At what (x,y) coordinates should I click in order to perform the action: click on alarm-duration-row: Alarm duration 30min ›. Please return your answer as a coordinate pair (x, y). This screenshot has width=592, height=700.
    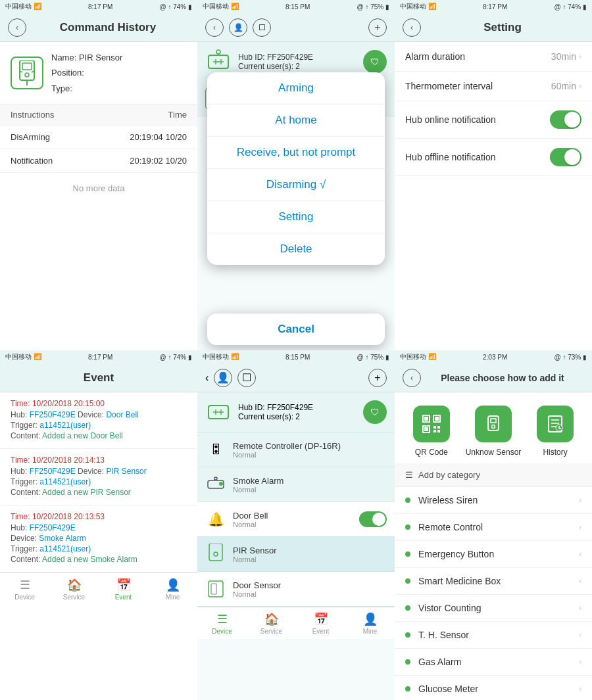
    Looking at the image, I should click on (493, 57).